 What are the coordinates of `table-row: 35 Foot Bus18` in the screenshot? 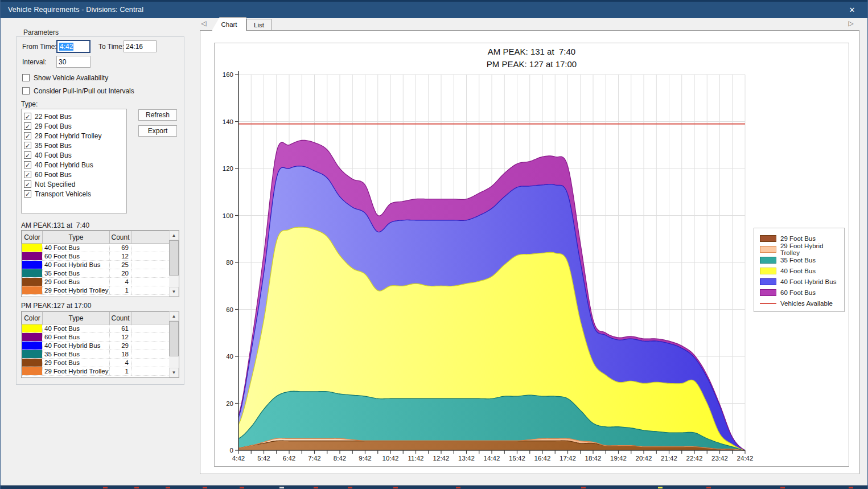 It's located at (97, 354).